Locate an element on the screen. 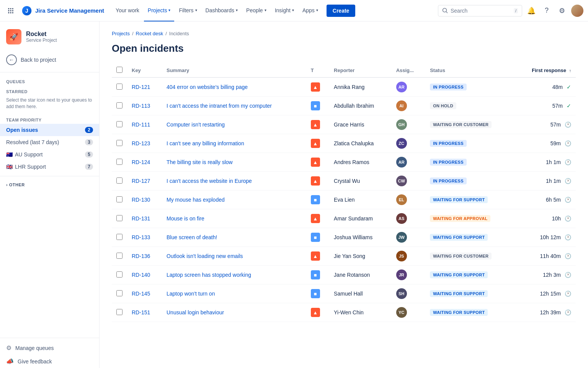 The image size is (588, 368). grid-menu-button is located at coordinates (11, 11).